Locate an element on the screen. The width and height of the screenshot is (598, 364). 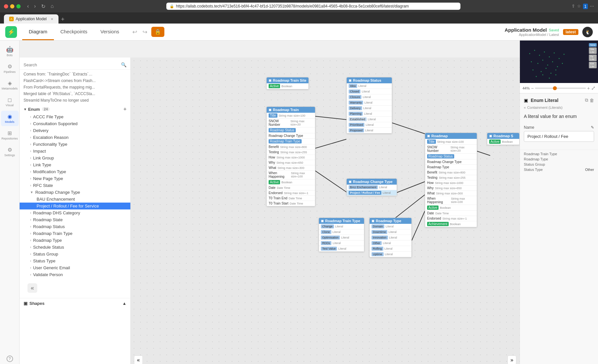
nav-item-roadmap-train-type: › Roadmap Train Type is located at coordinates (75, 233).